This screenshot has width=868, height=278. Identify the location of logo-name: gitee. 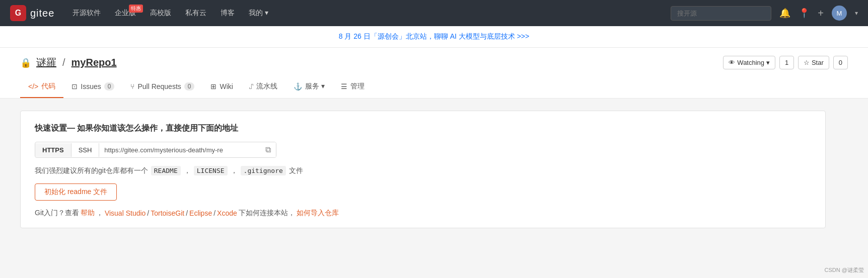
(42, 13).